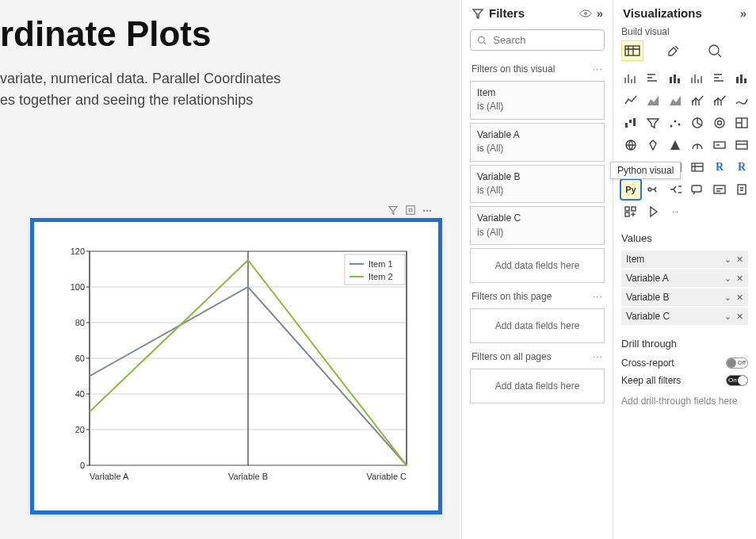 The height and width of the screenshot is (539, 756). I want to click on cross-report-toggle: Off, so click(737, 363).